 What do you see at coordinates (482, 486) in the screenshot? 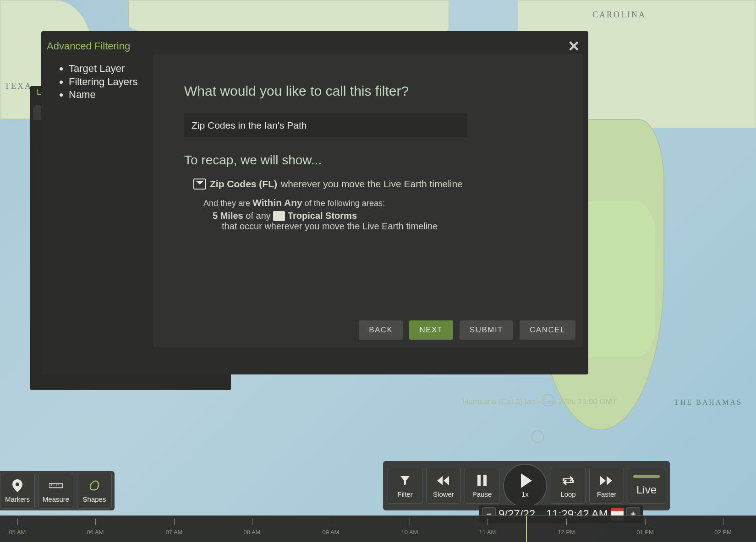
I see `pause-button: Pause` at bounding box center [482, 486].